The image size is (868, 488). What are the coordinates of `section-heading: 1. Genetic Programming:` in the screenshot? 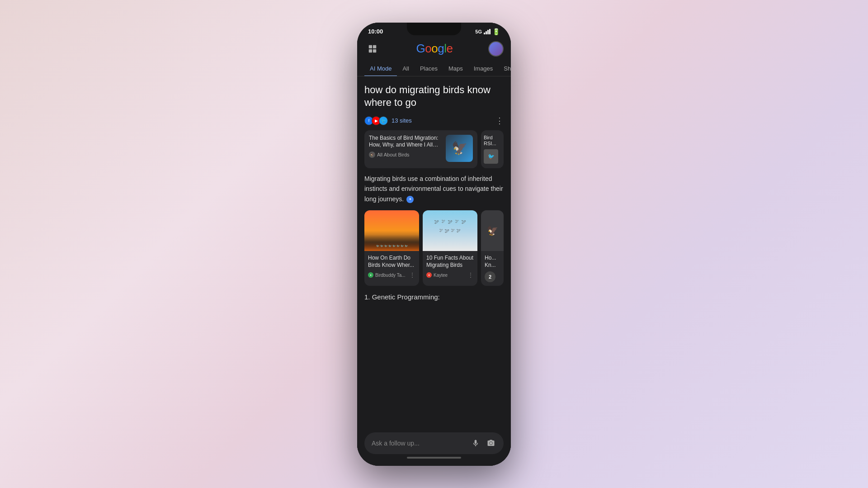 It's located at (434, 298).